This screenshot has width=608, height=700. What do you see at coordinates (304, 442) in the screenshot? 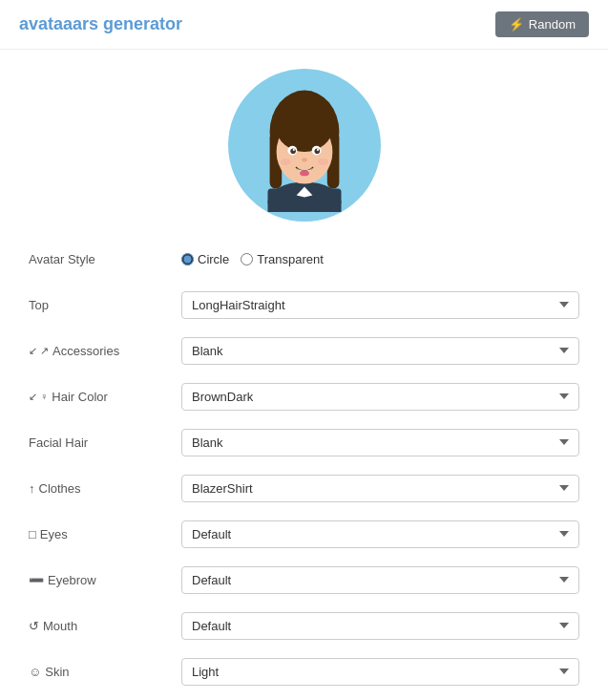
I see `facial-hair-row: Facial Hair Blank BeardMedium BeardLight…` at bounding box center [304, 442].